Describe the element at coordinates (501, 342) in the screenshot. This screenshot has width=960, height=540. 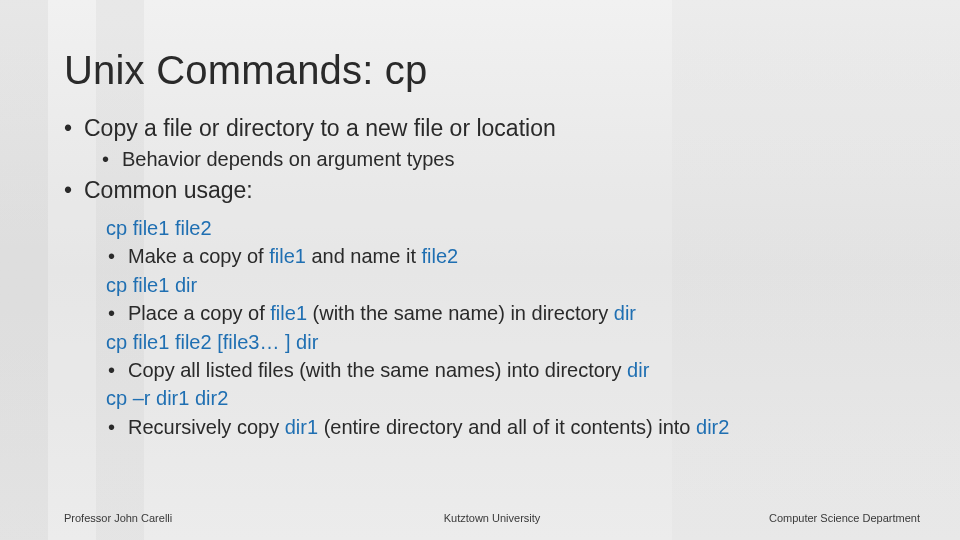
I see `command-cp-multi-dir: cp file1 file2 [file3… ] dir` at that location.